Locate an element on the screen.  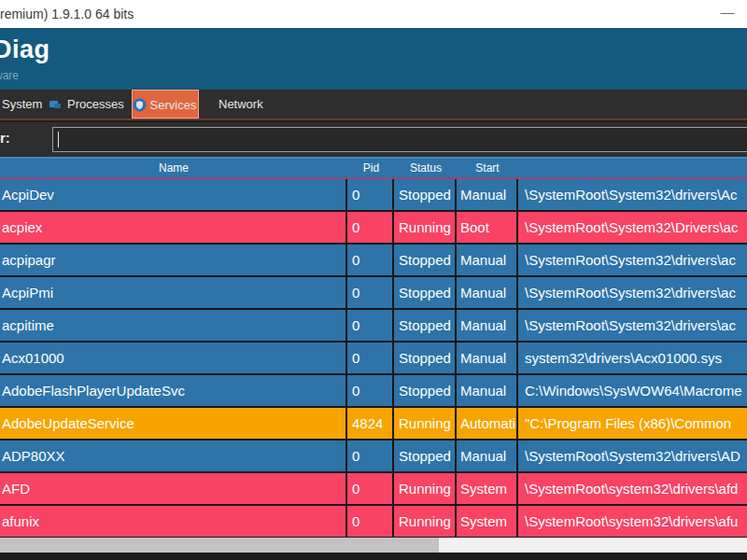
cell-name: afunix is located at coordinates (173, 521).